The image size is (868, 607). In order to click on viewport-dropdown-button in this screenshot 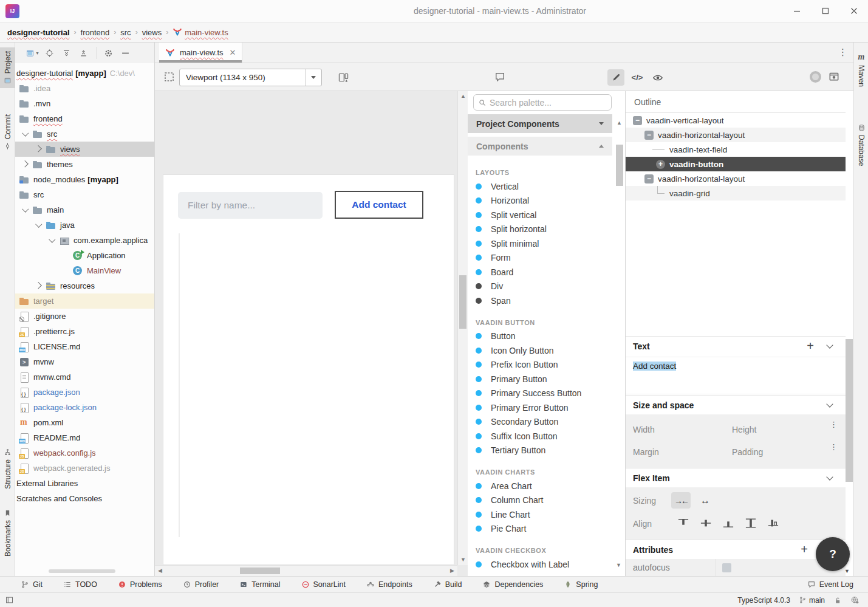, I will do `click(313, 78)`.